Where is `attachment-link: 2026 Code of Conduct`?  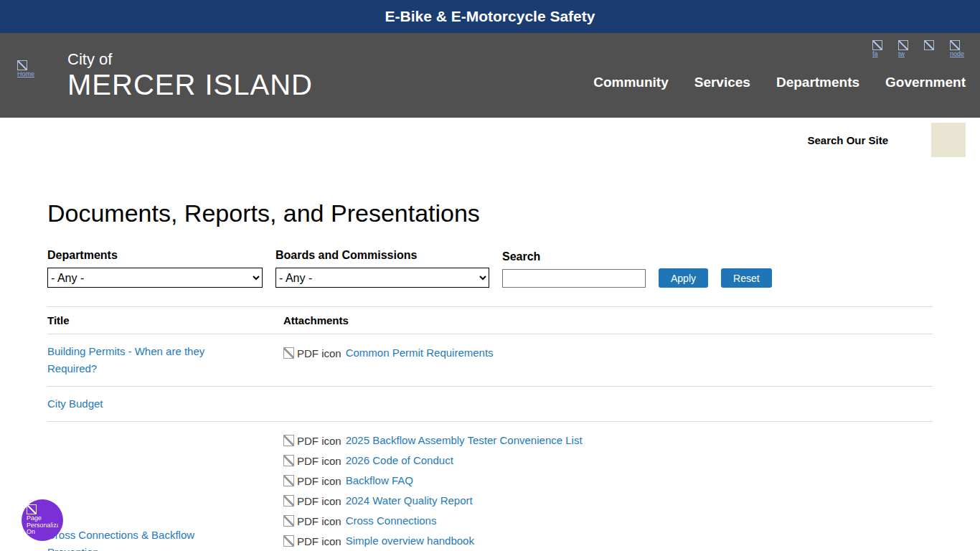 attachment-link: 2026 Code of Conduct is located at coordinates (400, 461).